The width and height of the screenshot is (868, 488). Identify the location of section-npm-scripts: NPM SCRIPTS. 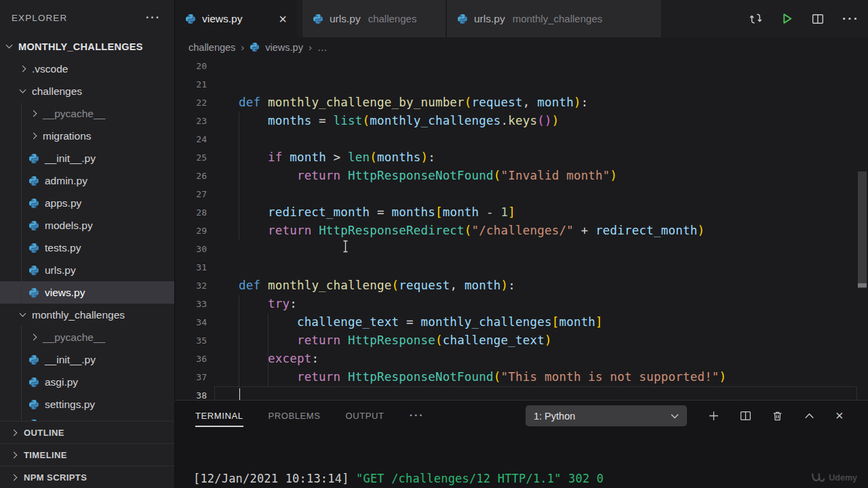
(87, 477).